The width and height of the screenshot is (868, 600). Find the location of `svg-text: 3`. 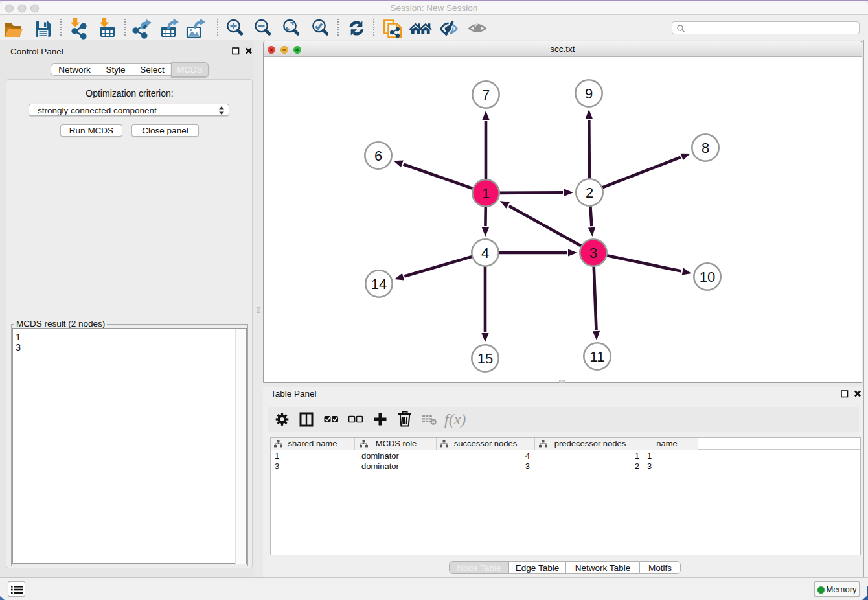

svg-text: 3 is located at coordinates (593, 253).